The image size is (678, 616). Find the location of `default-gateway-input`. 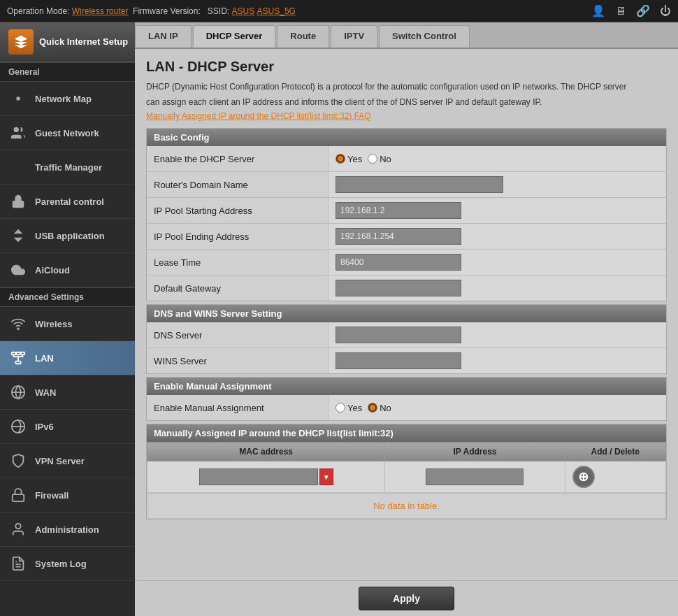

default-gateway-input is located at coordinates (398, 288).